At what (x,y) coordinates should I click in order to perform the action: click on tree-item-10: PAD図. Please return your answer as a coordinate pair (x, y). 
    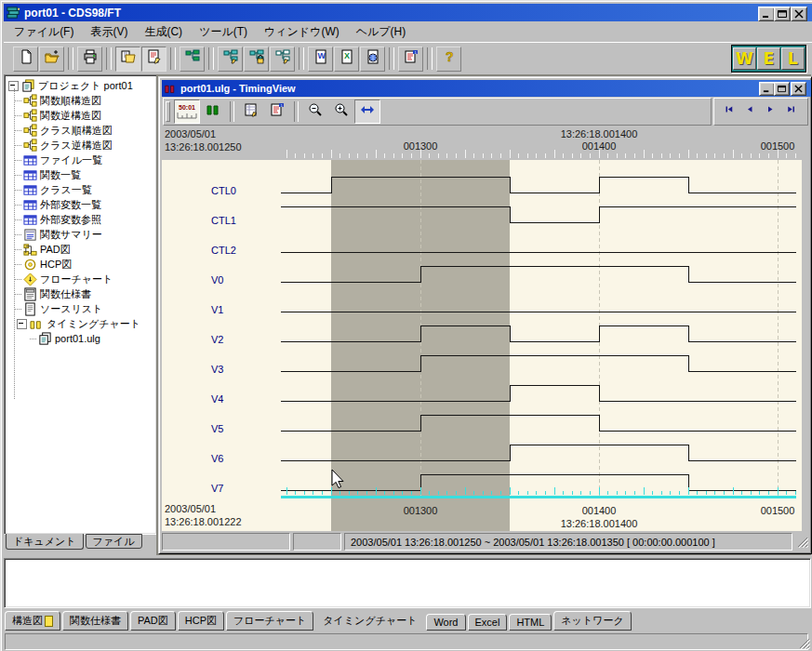
    Looking at the image, I should click on (80, 249).